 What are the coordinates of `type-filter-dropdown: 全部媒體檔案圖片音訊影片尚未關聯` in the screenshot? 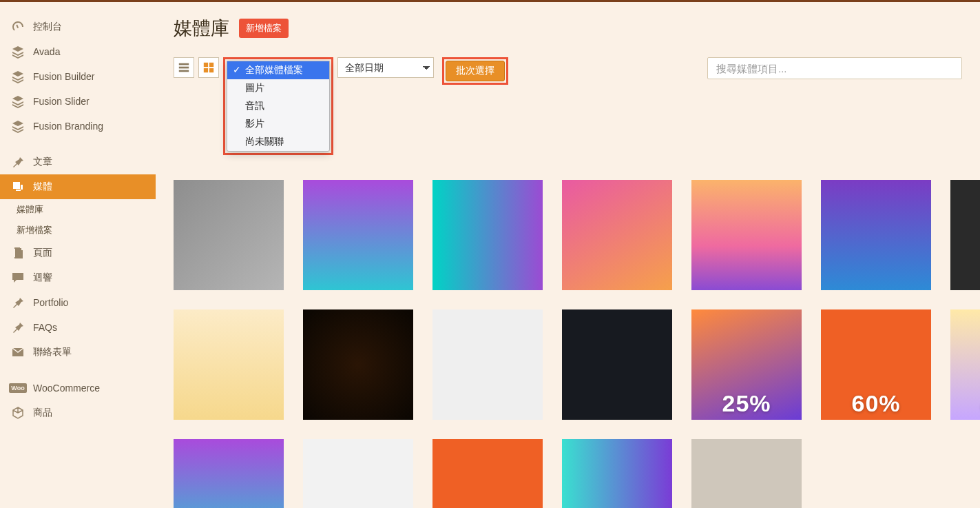 It's located at (278, 106).